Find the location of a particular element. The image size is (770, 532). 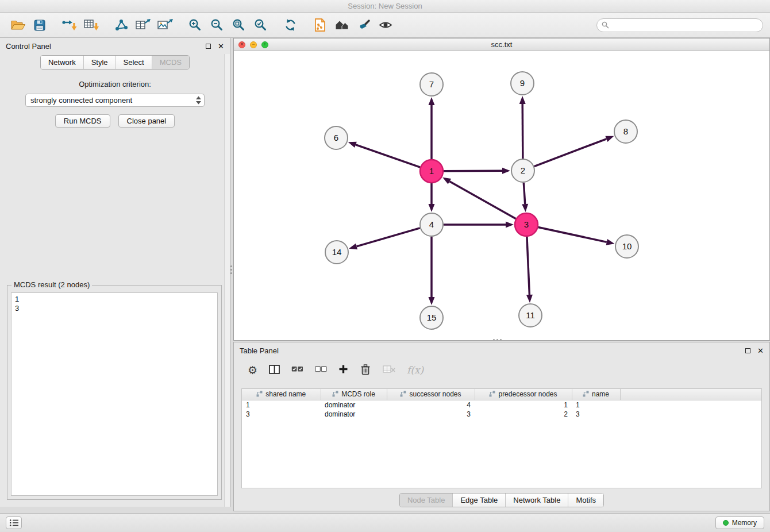

window-close-button: ✕ is located at coordinates (242, 45).